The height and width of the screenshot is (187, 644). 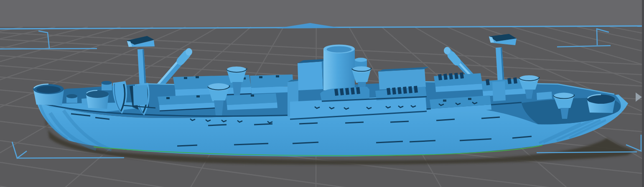 I want to click on right-panel-strip, so click(x=643, y=94).